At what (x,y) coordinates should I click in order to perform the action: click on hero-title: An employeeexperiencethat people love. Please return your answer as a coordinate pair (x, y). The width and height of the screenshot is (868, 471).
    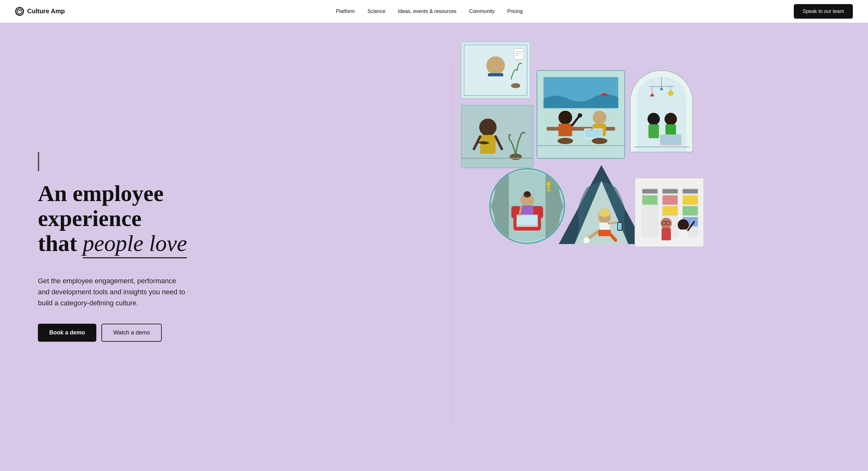
    Looking at the image, I should click on (232, 218).